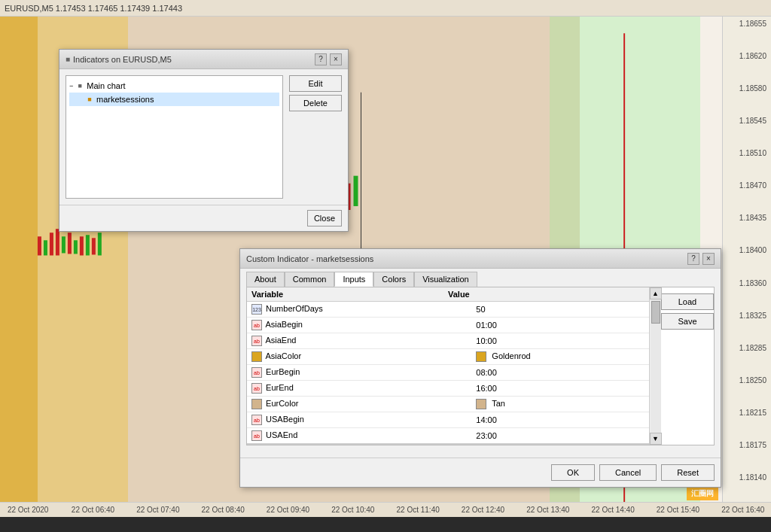 The width and height of the screenshot is (771, 532). Describe the element at coordinates (280, 388) in the screenshot. I see `variable-name: EurEnd` at that location.